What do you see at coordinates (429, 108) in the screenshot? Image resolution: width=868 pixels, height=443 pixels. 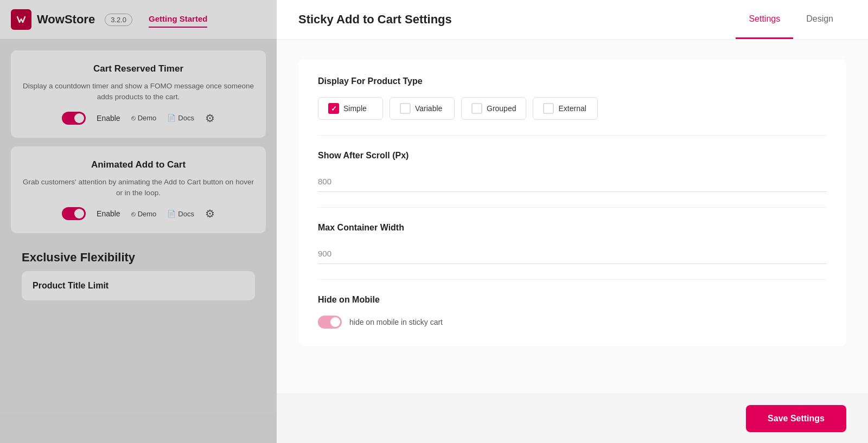 I see `checkbox-variable-label: Variable` at bounding box center [429, 108].